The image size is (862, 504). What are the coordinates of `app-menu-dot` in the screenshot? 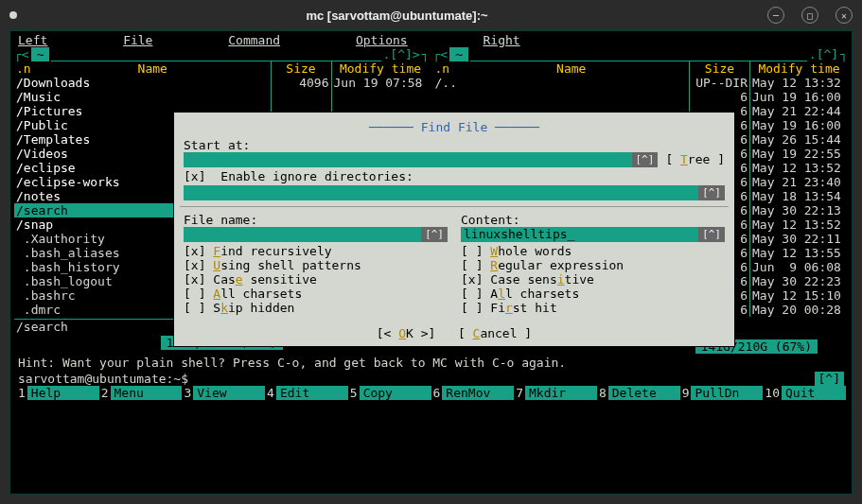 It's located at (13, 15).